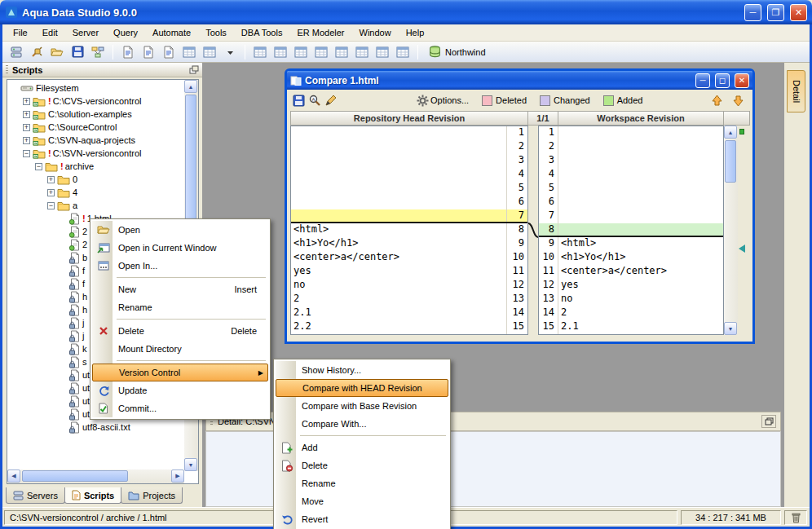 The width and height of the screenshot is (812, 529). I want to click on grid-view-1-icon, so click(260, 52).